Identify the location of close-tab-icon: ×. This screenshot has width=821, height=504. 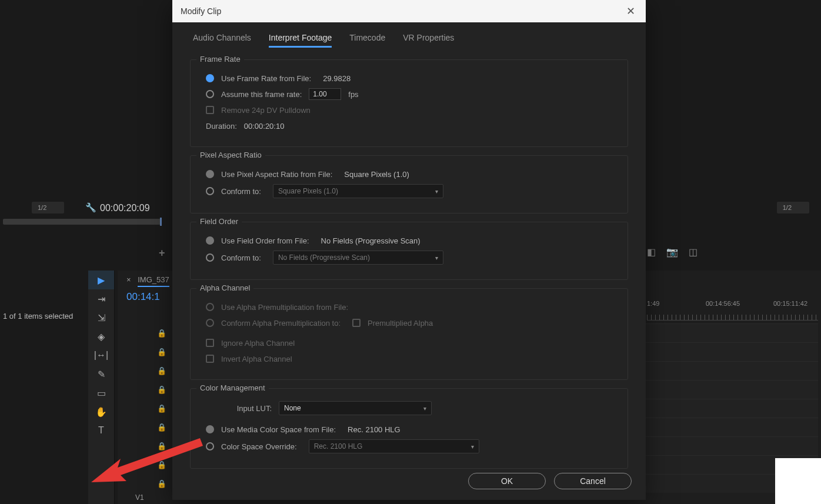
(129, 280).